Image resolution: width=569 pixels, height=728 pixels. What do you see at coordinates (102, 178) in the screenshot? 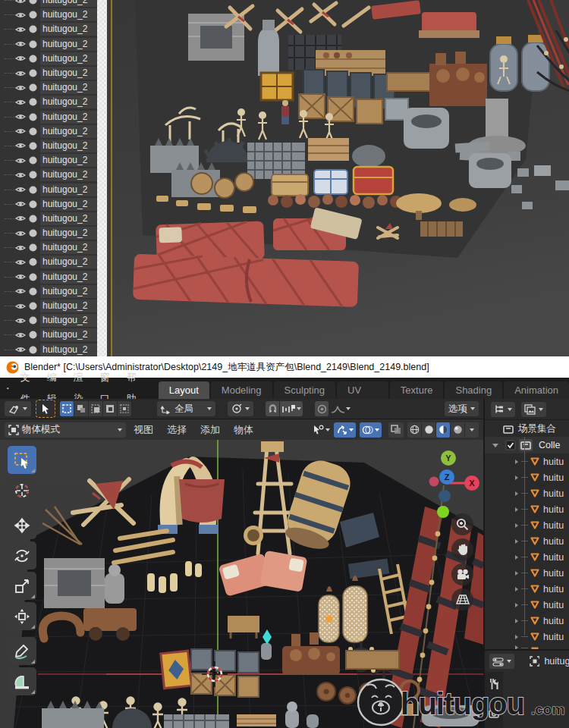
I see `outliner-scrollbar` at bounding box center [102, 178].